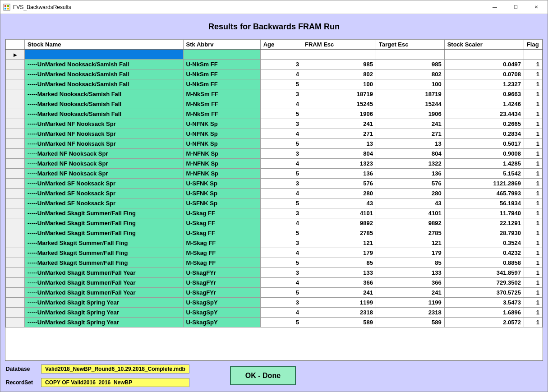 The image size is (548, 392). Describe the element at coordinates (410, 65) in the screenshot. I see `cell-target-esc: 985` at that location.